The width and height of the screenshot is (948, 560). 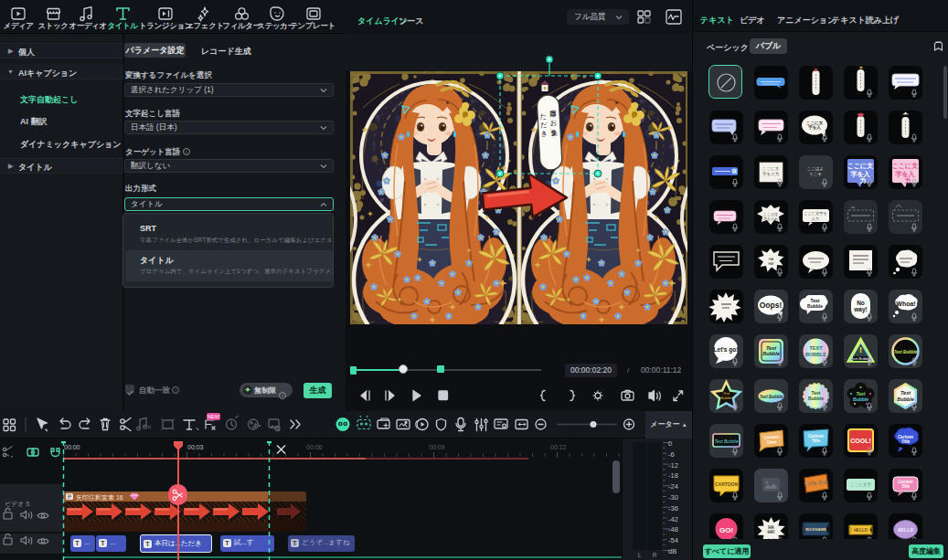 What do you see at coordinates (772, 442) in the screenshot?
I see `svg-text: Time` at bounding box center [772, 442].